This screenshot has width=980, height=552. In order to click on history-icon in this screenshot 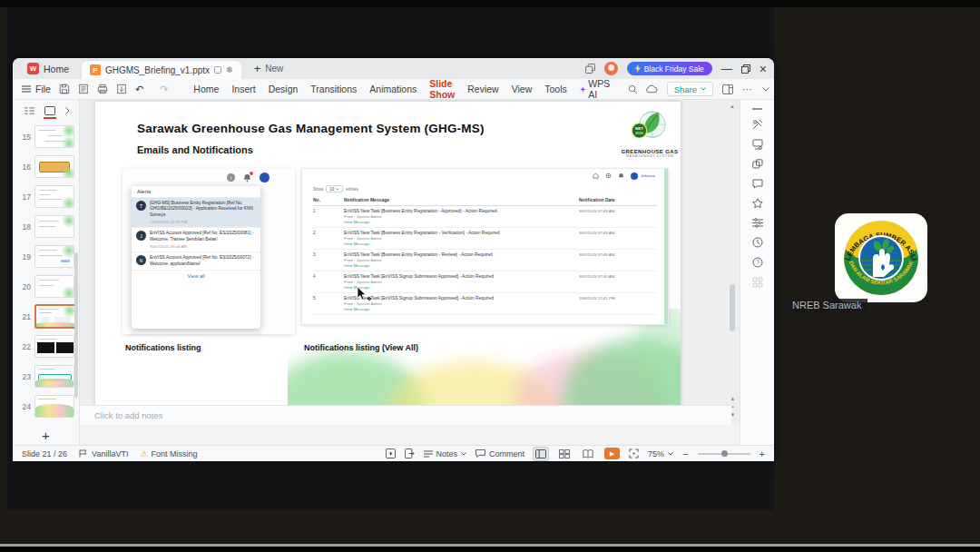, I will do `click(758, 242)`.